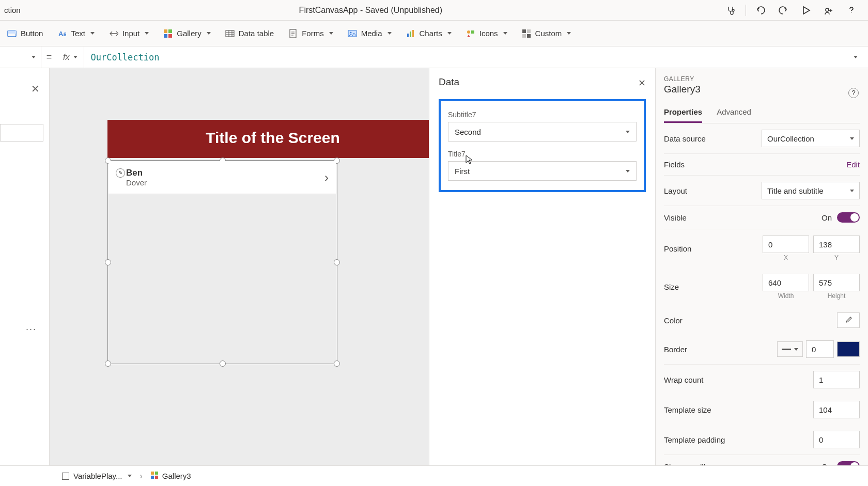  I want to click on prop-visible-toggle, so click(848, 217).